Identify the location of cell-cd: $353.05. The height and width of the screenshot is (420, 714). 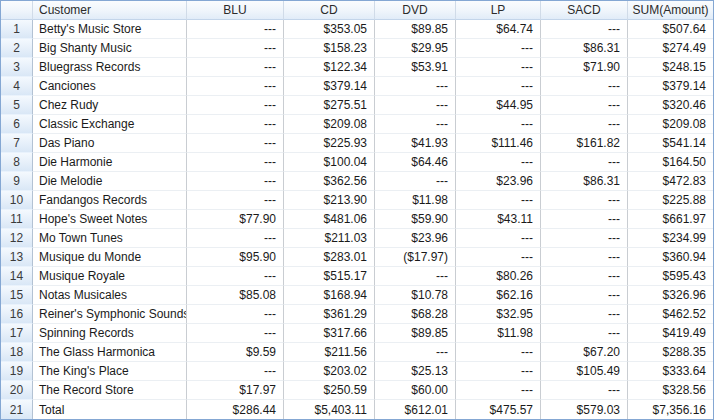
(330, 30).